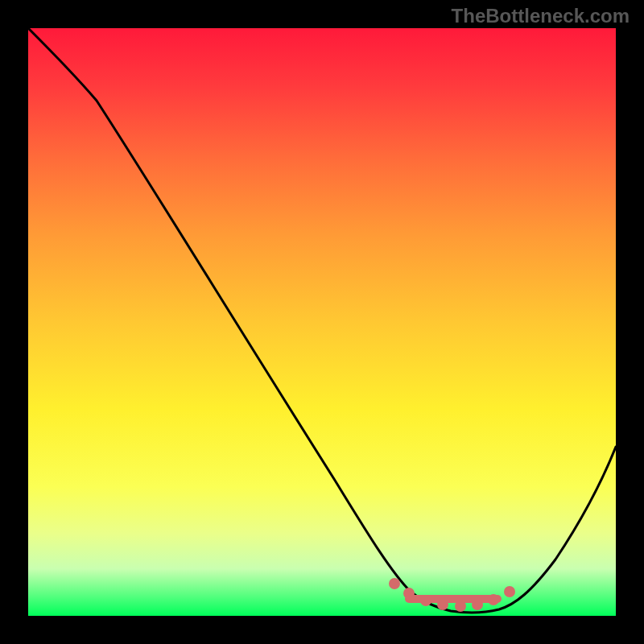 This screenshot has width=644, height=644. What do you see at coordinates (541, 16) in the screenshot?
I see `watermark-text: TheBottleneck.com` at bounding box center [541, 16].